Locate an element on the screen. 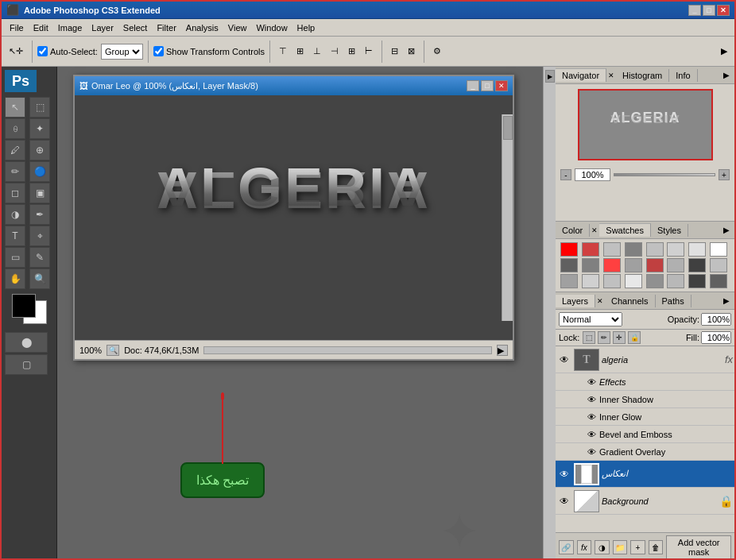 This screenshot has width=736, height=560. align-right-button: ⊢ is located at coordinates (369, 51).